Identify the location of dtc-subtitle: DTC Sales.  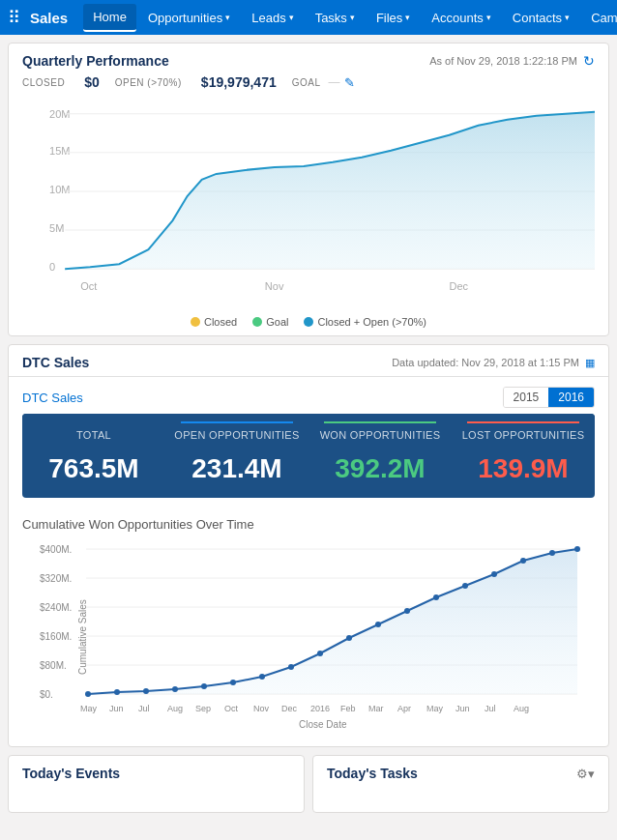
(52, 398).